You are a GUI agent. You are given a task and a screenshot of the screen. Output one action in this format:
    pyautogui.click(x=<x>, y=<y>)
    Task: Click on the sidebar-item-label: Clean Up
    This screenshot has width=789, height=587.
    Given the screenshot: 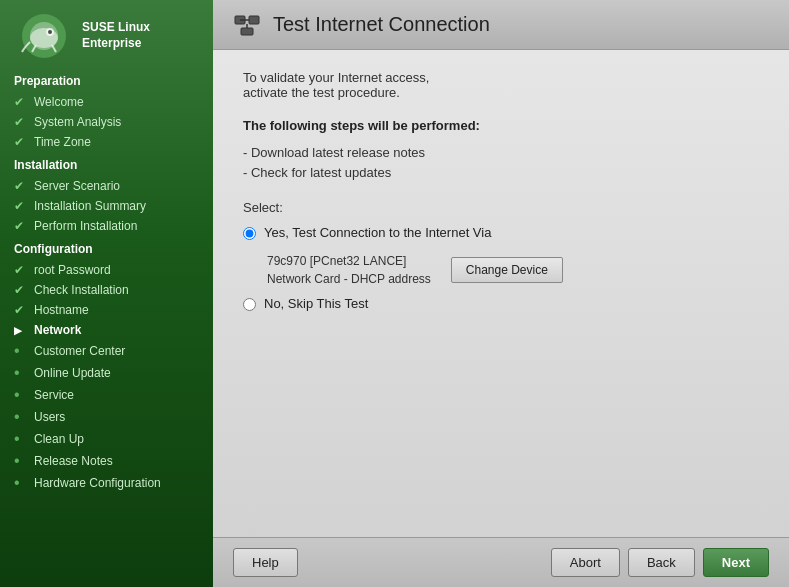 What is the action you would take?
    pyautogui.click(x=59, y=439)
    